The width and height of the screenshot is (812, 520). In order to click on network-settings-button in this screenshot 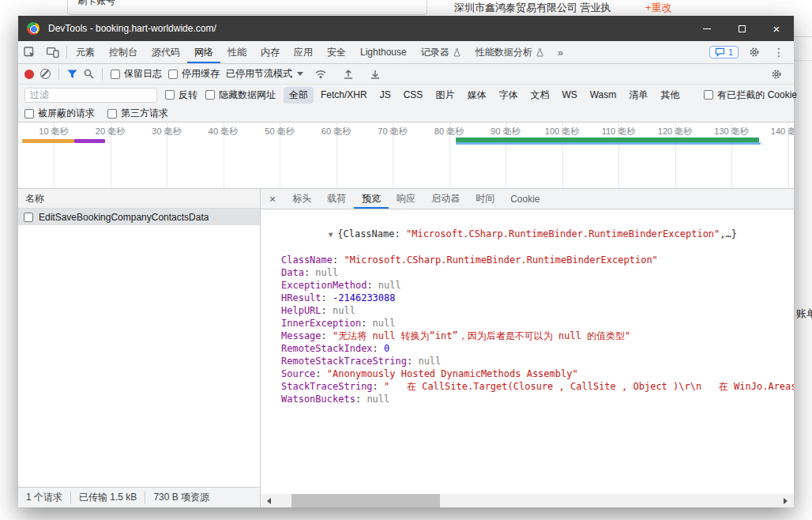, I will do `click(776, 74)`.